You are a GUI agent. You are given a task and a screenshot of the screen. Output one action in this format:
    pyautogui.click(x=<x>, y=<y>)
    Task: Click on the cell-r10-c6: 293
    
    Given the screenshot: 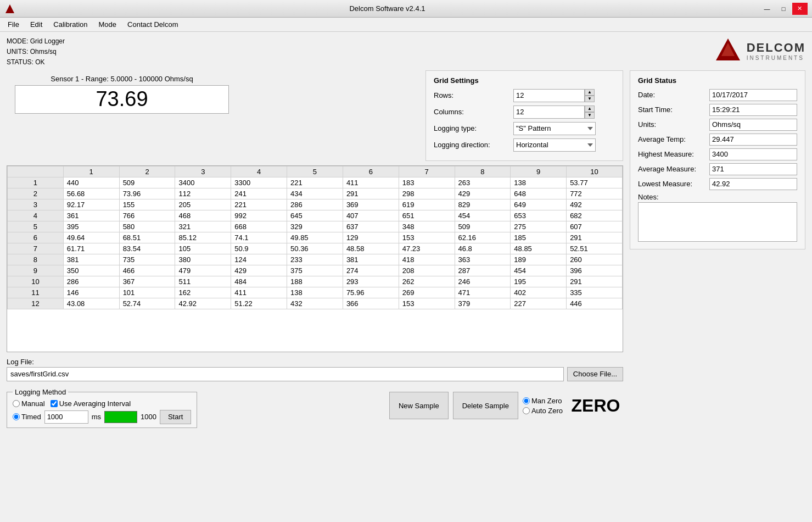 What is the action you would take?
    pyautogui.click(x=371, y=281)
    